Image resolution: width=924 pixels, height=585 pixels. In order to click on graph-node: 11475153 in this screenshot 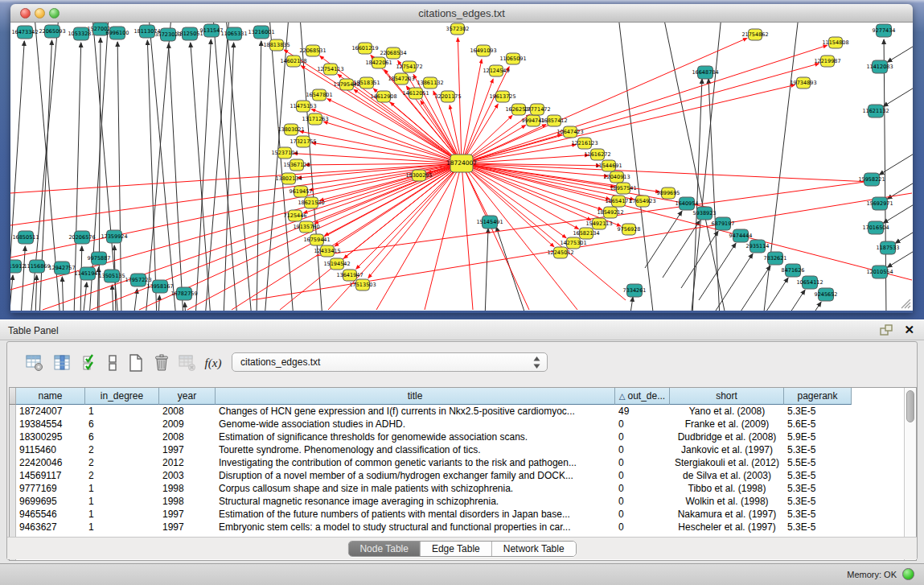, I will do `click(302, 106)`.